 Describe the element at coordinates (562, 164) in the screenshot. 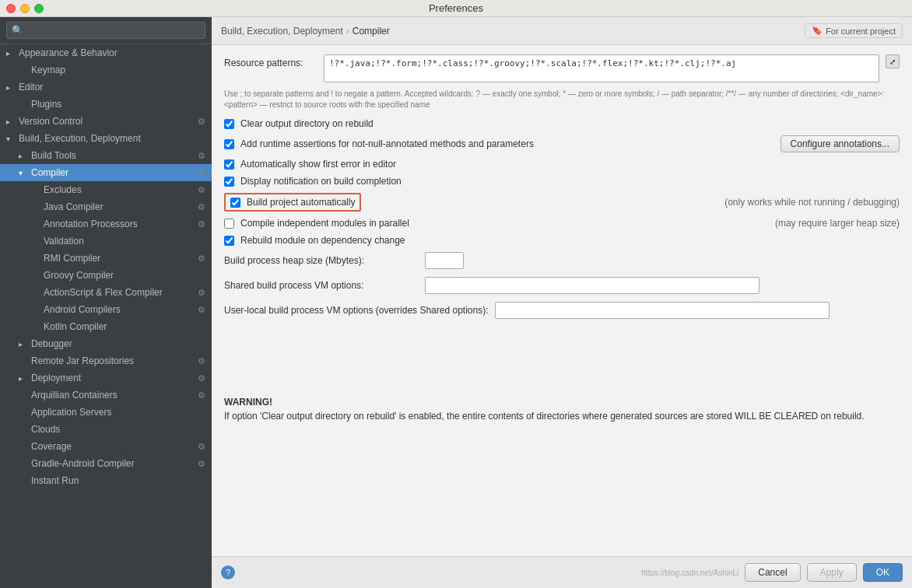

I see `checkbox-row-show-first-error: Automatically show first error in editor` at that location.